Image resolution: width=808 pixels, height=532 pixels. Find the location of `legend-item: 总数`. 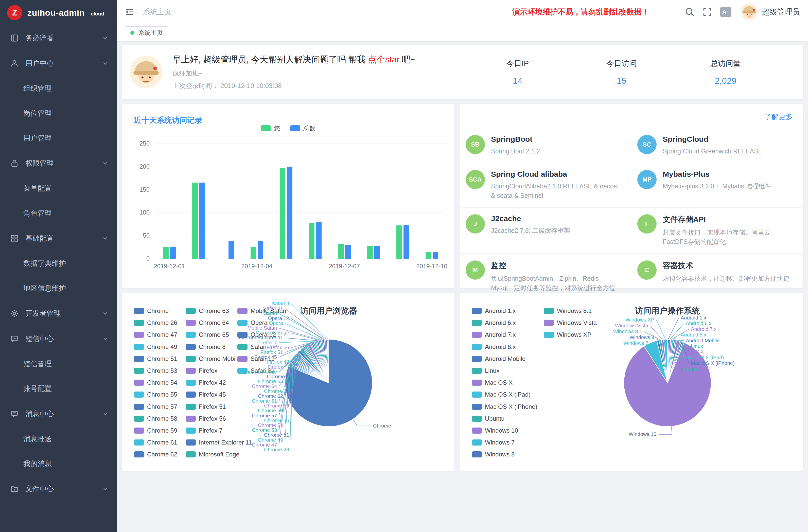

legend-item: 总数 is located at coordinates (303, 128).